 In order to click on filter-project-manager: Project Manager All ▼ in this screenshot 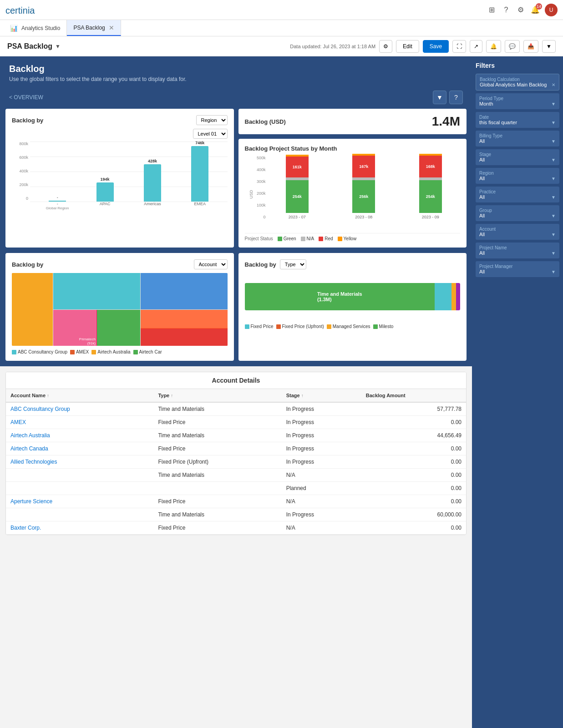, I will do `click(517, 269)`.